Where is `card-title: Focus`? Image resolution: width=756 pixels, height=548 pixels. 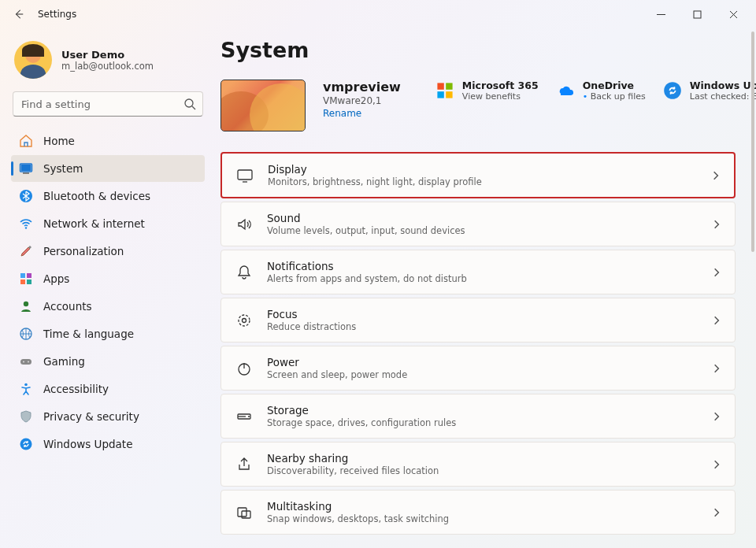
card-title: Focus is located at coordinates (482, 314).